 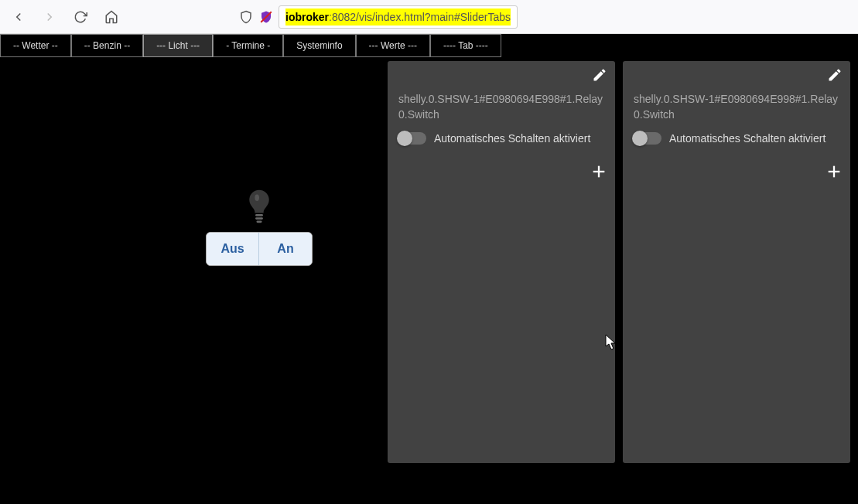 I want to click on url-domain: iobroker, so click(x=307, y=17).